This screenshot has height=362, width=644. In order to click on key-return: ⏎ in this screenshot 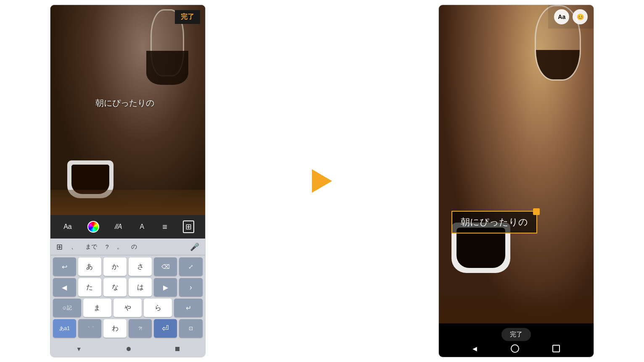, I will do `click(166, 328)`.